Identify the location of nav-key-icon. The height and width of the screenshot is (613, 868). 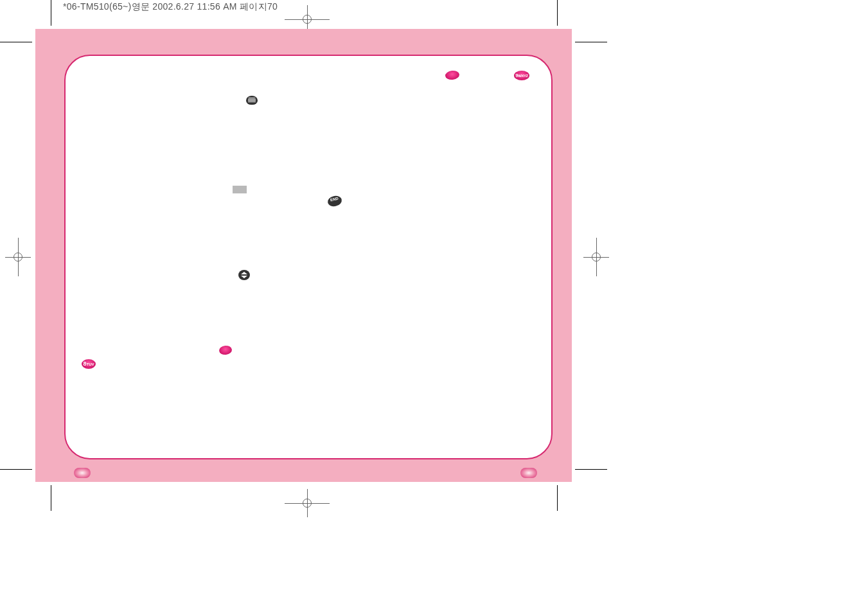
(244, 274).